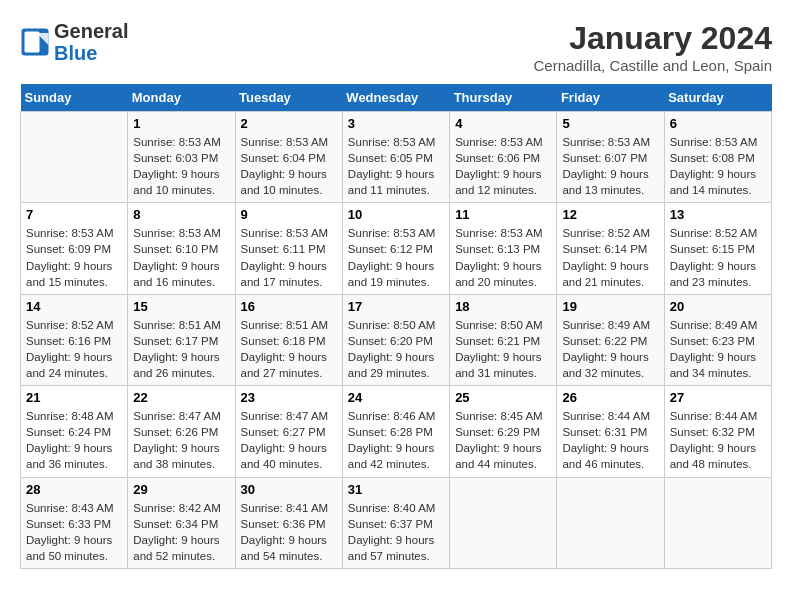 The image size is (792, 612). Describe the element at coordinates (610, 98) in the screenshot. I see `header-friday: Friday` at that location.